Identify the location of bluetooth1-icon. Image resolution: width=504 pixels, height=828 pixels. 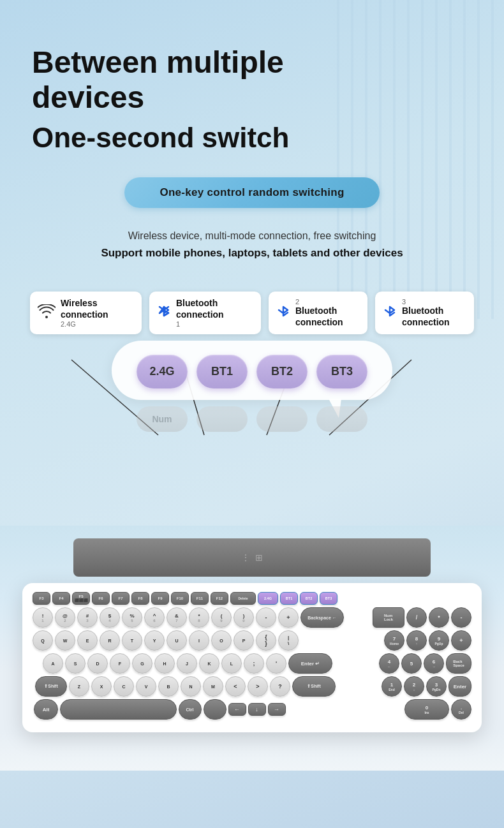
(164, 313).